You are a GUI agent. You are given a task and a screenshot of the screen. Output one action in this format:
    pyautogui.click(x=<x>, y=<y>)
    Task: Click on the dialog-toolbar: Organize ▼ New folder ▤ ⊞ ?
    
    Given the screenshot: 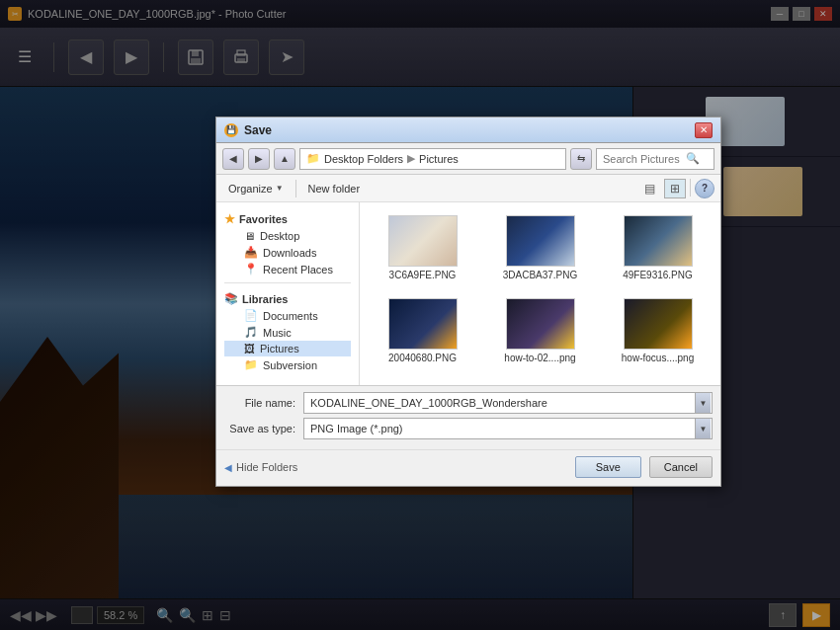 What is the action you would take?
    pyautogui.click(x=468, y=189)
    